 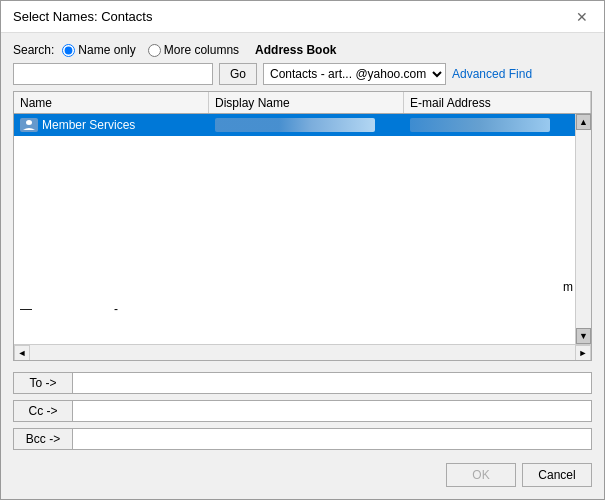 I want to click on column-header-display: Display Name, so click(x=306, y=102).